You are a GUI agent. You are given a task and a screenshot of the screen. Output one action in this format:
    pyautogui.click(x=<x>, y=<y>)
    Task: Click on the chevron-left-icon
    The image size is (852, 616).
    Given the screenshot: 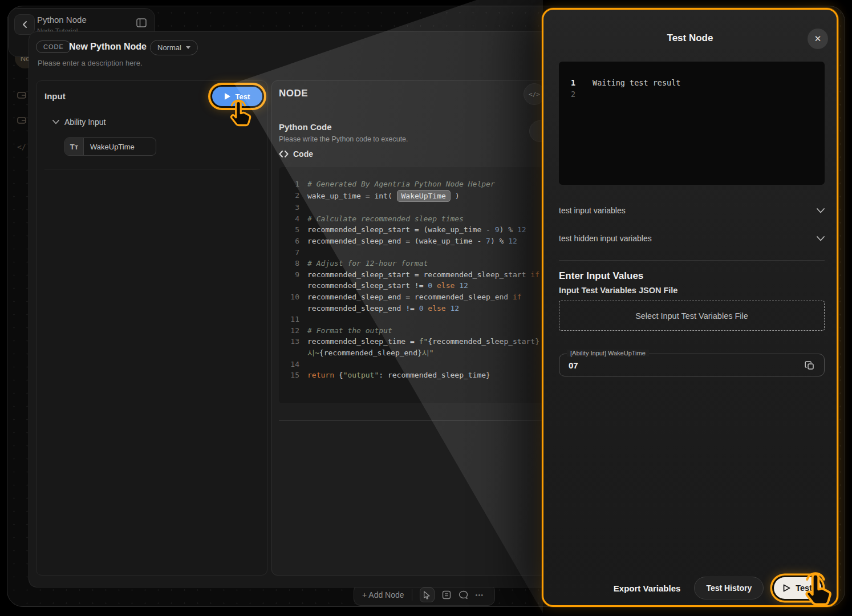 What is the action you would take?
    pyautogui.click(x=25, y=25)
    